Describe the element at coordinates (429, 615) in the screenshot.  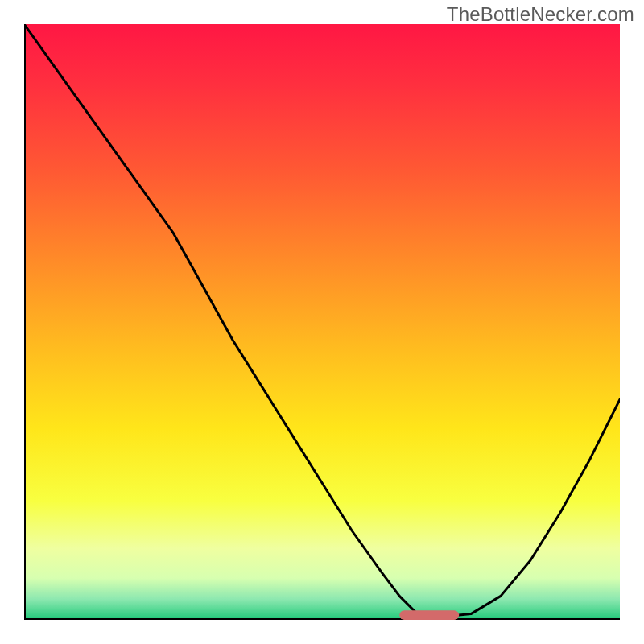
I see `optimal-marker` at that location.